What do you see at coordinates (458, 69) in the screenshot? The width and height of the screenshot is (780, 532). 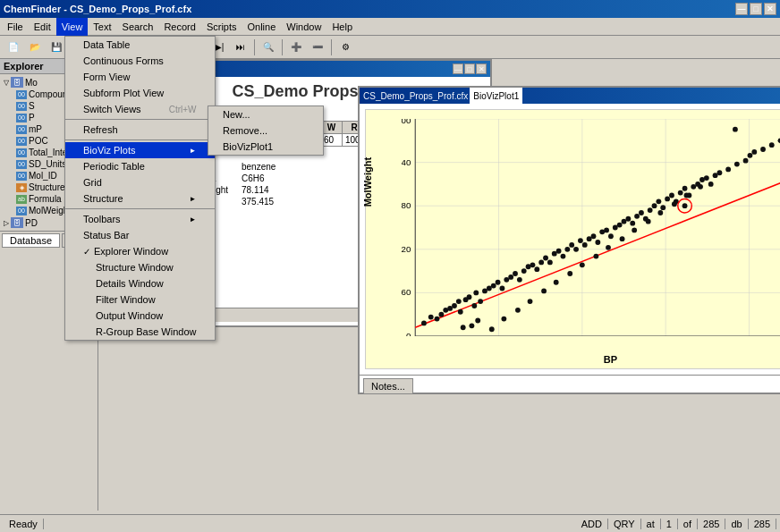 I see `inner-minimize-btn: —` at bounding box center [458, 69].